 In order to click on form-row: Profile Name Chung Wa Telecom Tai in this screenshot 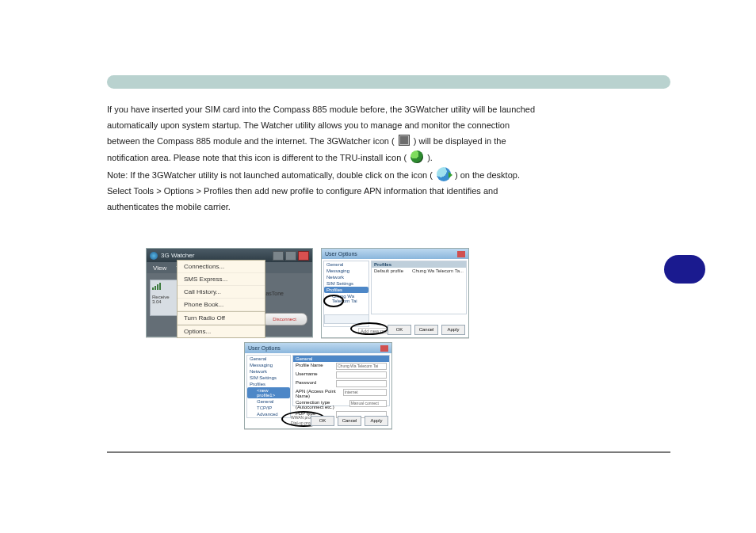, I will do `click(341, 366)`.